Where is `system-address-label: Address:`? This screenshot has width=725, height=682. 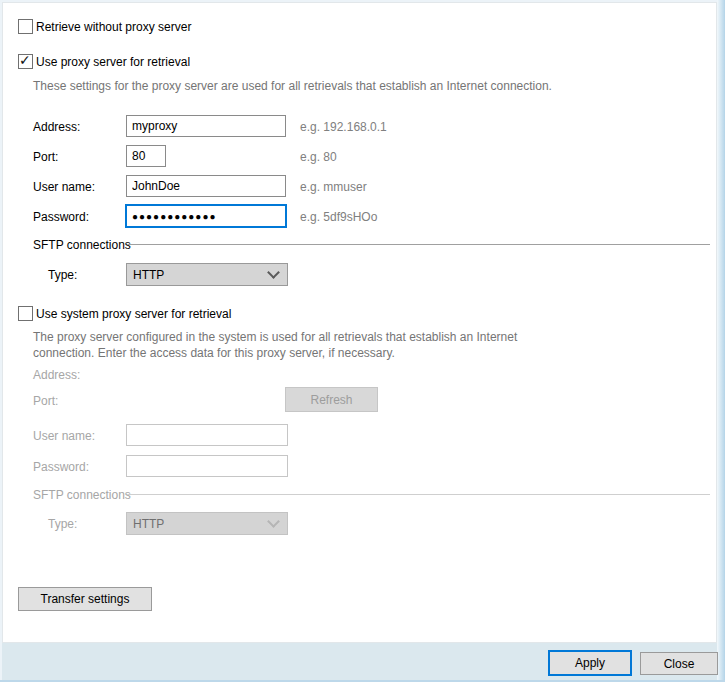
system-address-label: Address: is located at coordinates (56, 375).